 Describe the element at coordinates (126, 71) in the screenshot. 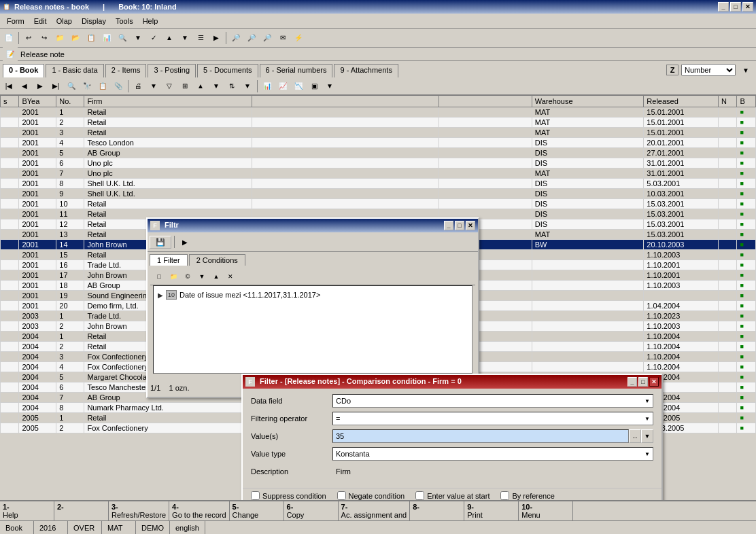

I see `tab-items: 2 - Items` at that location.